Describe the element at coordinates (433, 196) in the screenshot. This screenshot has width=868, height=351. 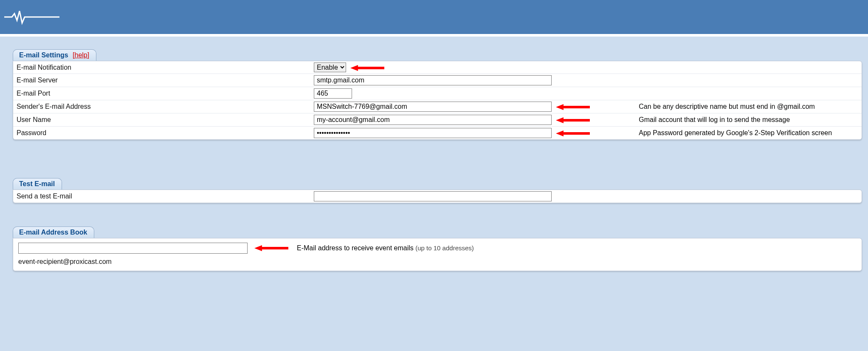
I see `test-email-input` at that location.